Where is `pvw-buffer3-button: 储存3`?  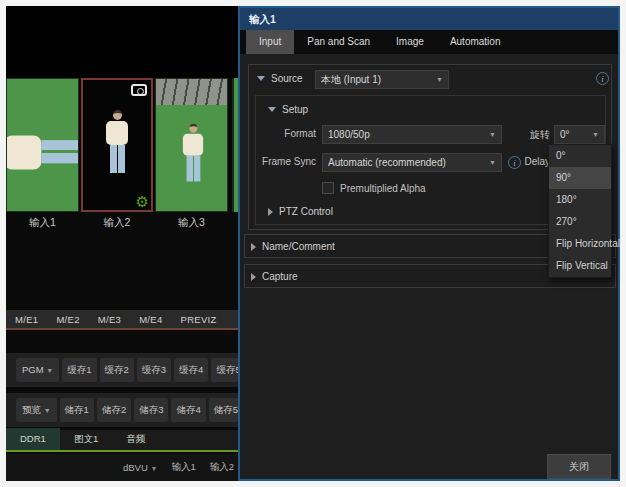 pvw-buffer3-button: 储存3 is located at coordinates (151, 410).